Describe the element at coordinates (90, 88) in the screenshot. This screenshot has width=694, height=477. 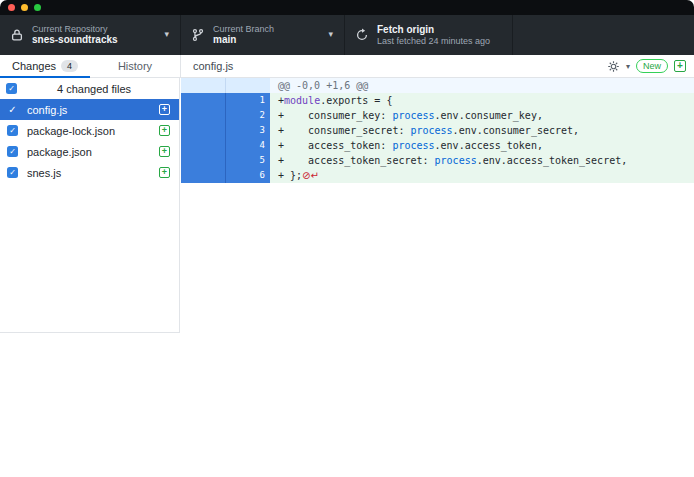
I see `changed-files-header: ✓ 4 changed files` at that location.